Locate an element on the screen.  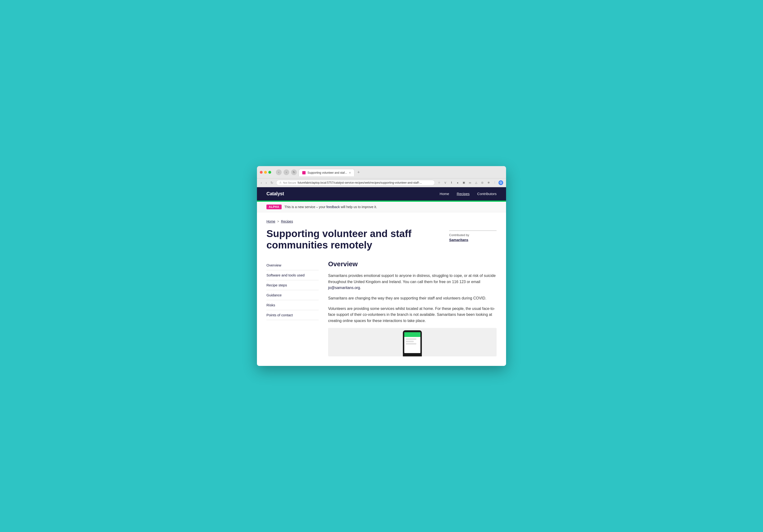
user-avatar: G is located at coordinates (501, 183).